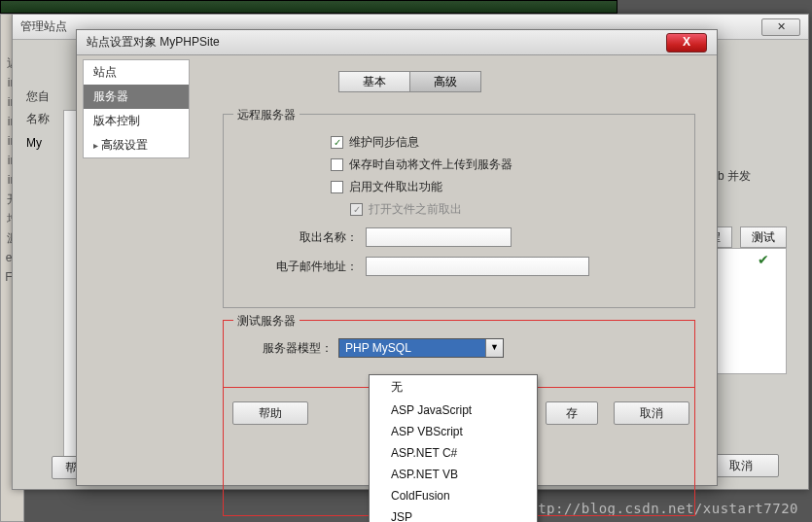 This screenshot has width=812, height=522. What do you see at coordinates (445, 82) in the screenshot?
I see `tab-advanced: 高级` at bounding box center [445, 82].